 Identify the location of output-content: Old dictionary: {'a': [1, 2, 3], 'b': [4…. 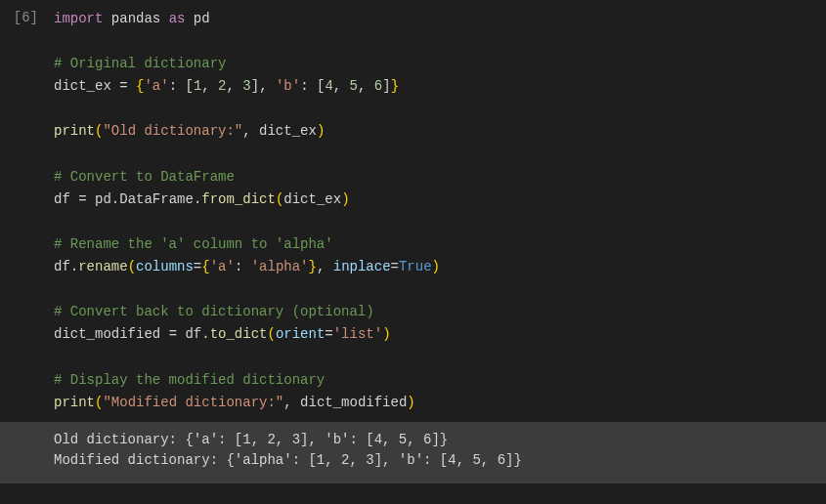
(413, 451).